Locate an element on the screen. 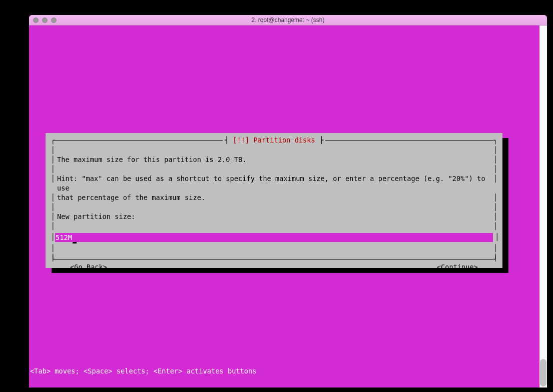  scrollbar-track is located at coordinates (543, 206).